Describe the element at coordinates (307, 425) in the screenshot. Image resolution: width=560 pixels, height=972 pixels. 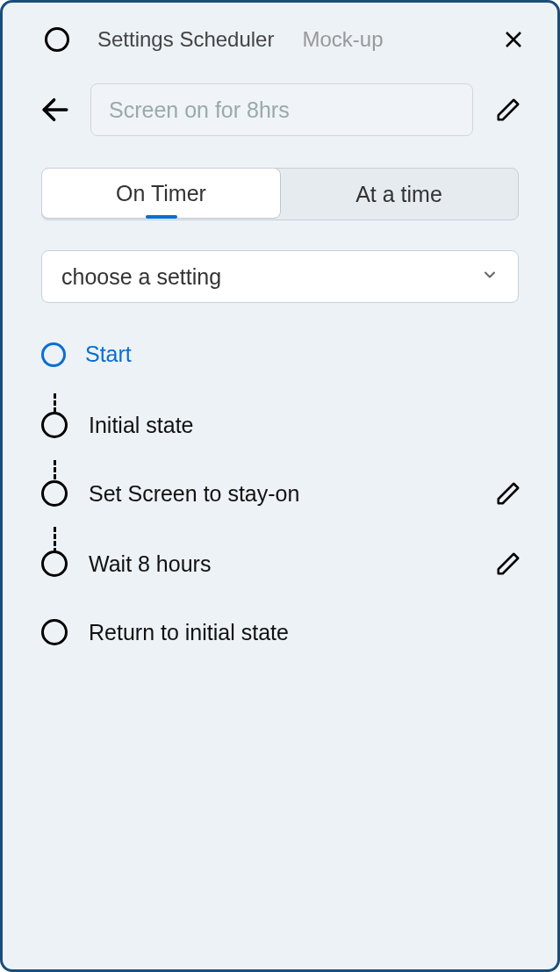
I see `step-label: Initial state` at that location.